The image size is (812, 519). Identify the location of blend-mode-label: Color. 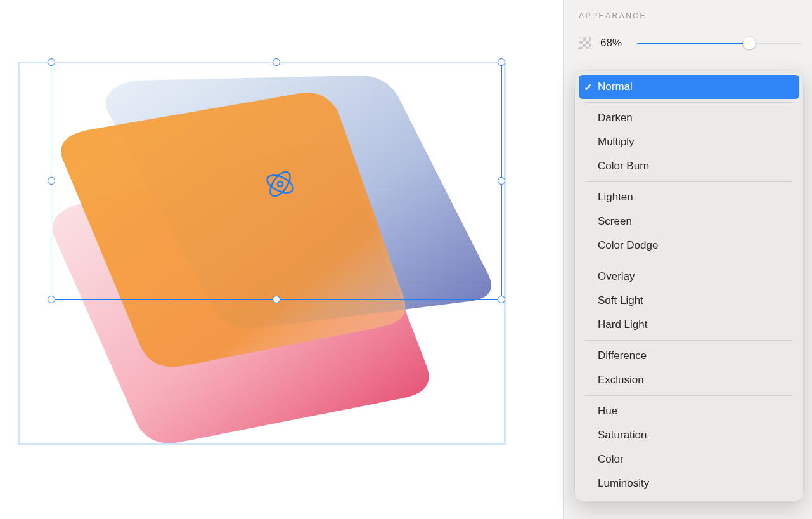
(699, 459).